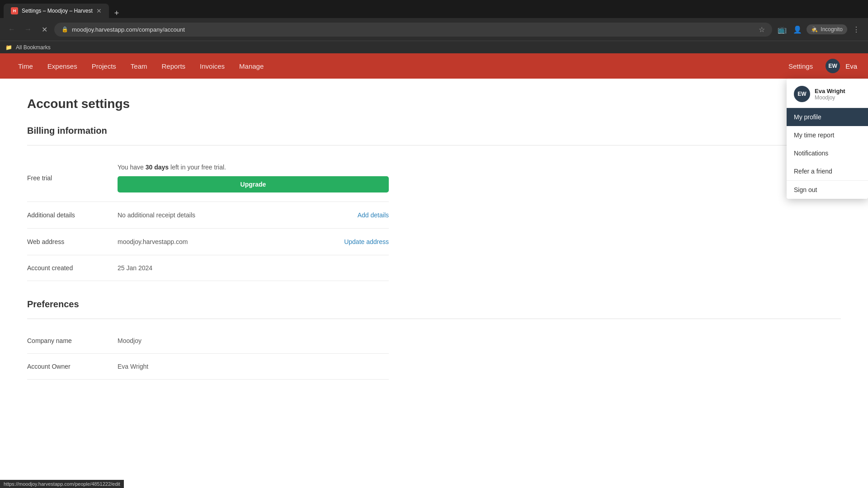  What do you see at coordinates (208, 242) in the screenshot?
I see `web-address-row: Web address moodjoy.harvestapp.com Updat…` at bounding box center [208, 242].